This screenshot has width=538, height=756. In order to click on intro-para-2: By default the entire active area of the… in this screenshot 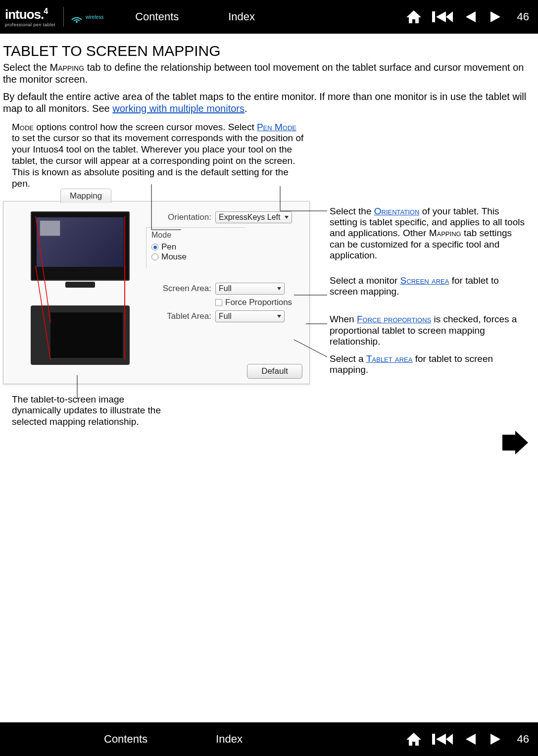, I will do `click(267, 103)`.